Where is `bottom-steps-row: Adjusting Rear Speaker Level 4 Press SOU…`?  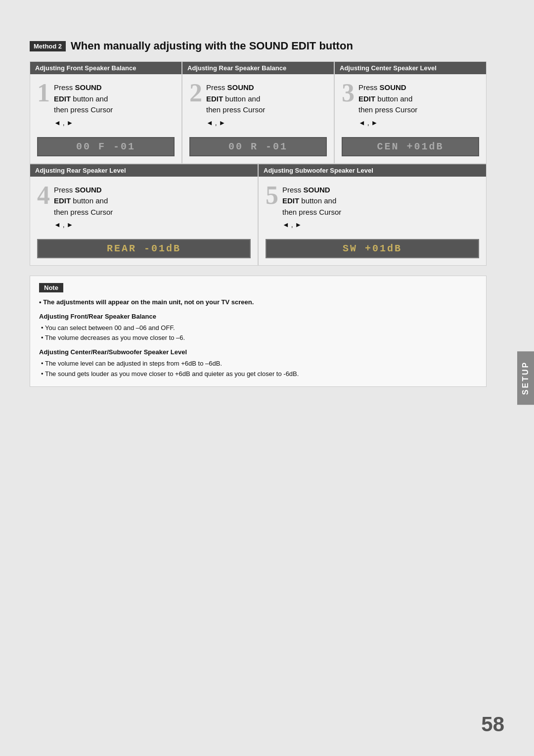
bottom-steps-row: Adjusting Rear Speaker Level 4 Press SOU… is located at coordinates (258, 215).